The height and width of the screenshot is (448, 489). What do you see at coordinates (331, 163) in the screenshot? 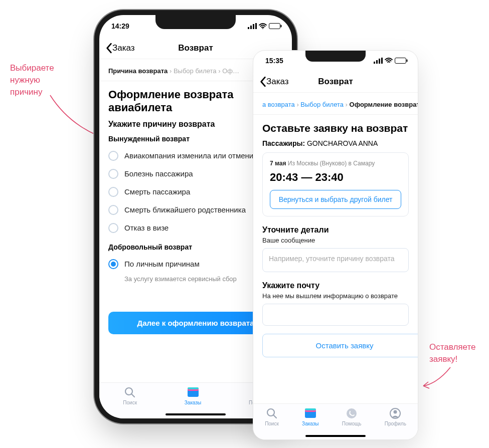
I see `ticket-route-text: Из Москвы (Внуково) в Самару` at bounding box center [331, 163].